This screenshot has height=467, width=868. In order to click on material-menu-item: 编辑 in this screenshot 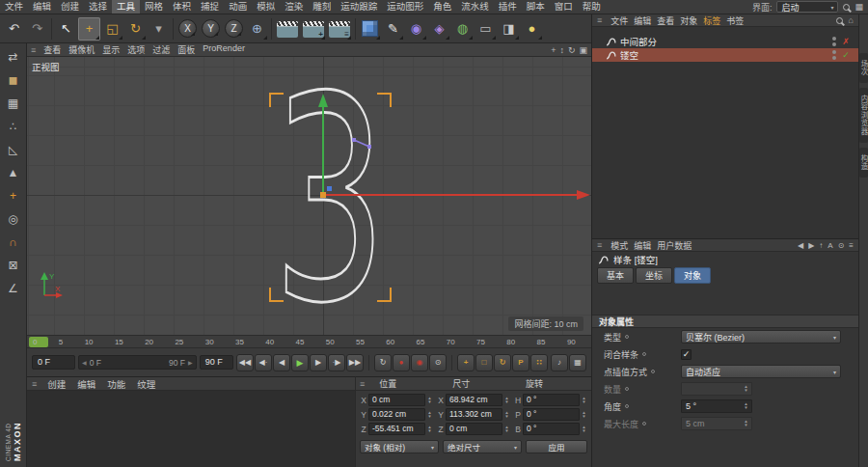, I will do `click(87, 384)`.